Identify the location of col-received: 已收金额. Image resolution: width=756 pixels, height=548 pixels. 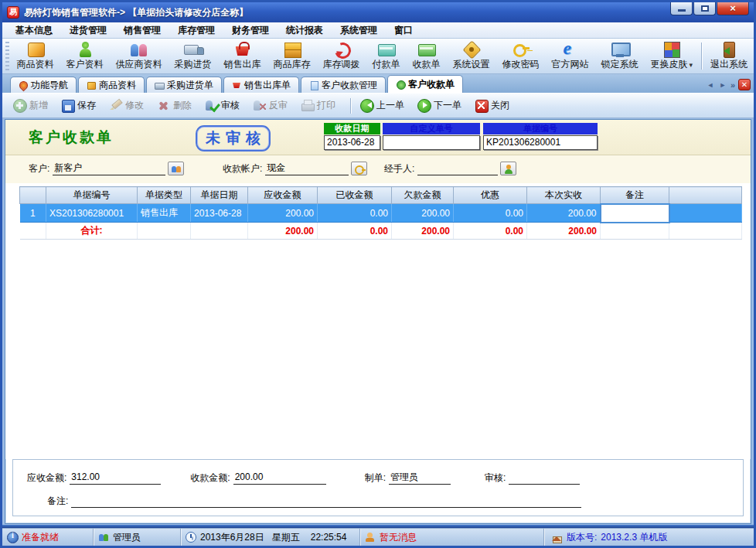
(355, 196).